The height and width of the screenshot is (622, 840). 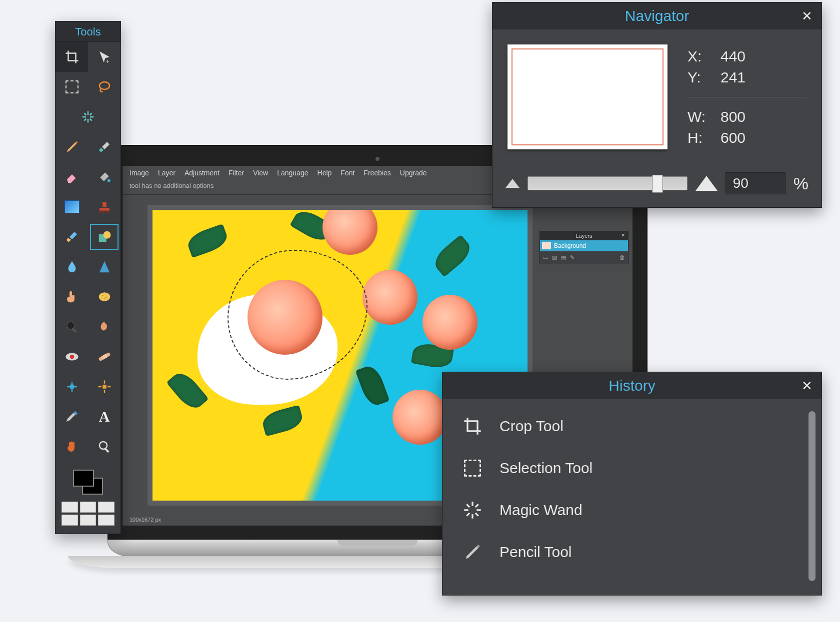 What do you see at coordinates (104, 297) in the screenshot?
I see `tool-sponge` at bounding box center [104, 297].